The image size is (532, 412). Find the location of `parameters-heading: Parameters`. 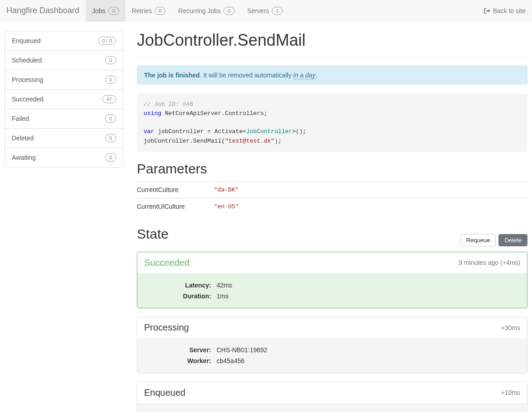

parameters-heading: Parameters is located at coordinates (332, 169).